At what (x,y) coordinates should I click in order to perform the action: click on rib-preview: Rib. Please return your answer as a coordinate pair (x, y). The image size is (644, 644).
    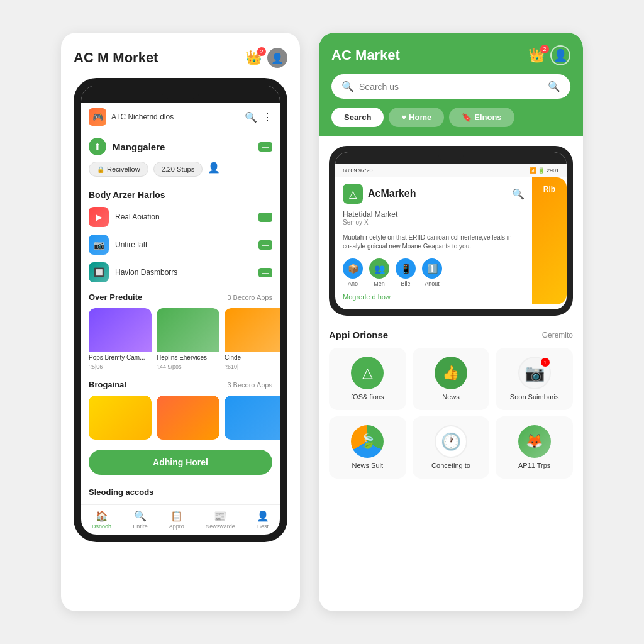
    Looking at the image, I should click on (550, 241).